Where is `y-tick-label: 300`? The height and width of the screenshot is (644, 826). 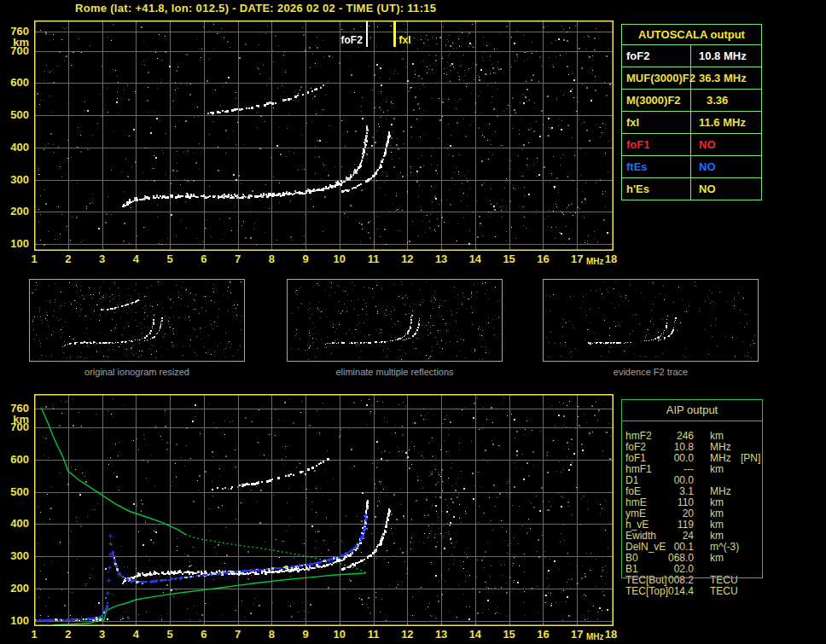 y-tick-label: 300 is located at coordinates (15, 556).